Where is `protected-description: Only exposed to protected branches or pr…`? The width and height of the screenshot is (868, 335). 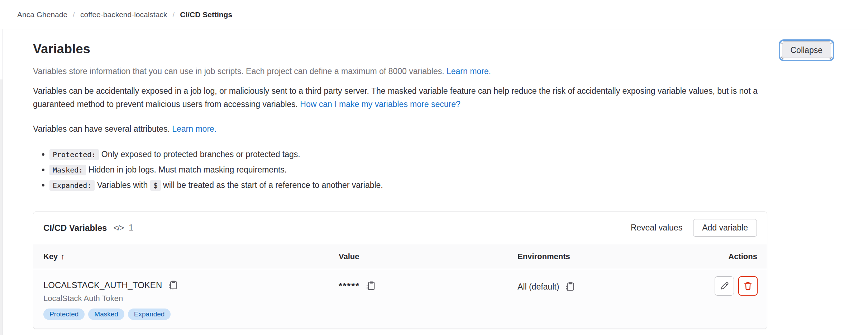 protected-description: Only exposed to protected branches or pr… is located at coordinates (201, 154).